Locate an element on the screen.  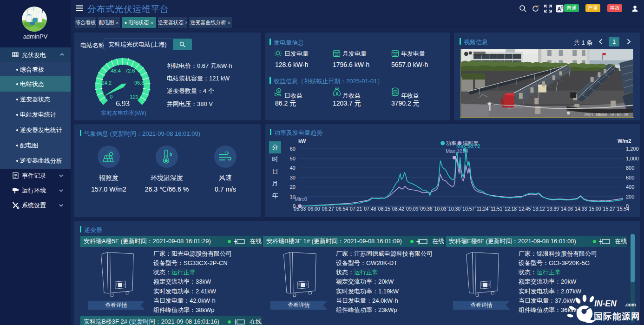
svg-text: 07:48 is located at coordinates (370, 209).